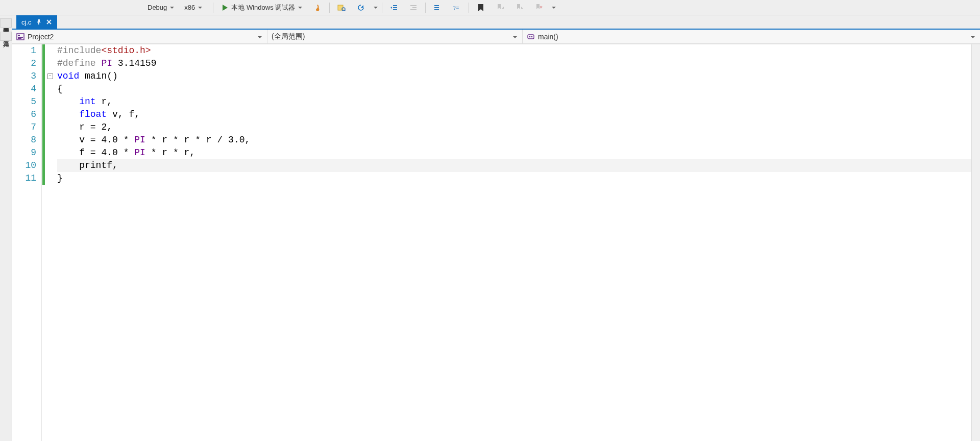 The image size is (980, 441). I want to click on code-line: #define PI 3.14159, so click(514, 63).